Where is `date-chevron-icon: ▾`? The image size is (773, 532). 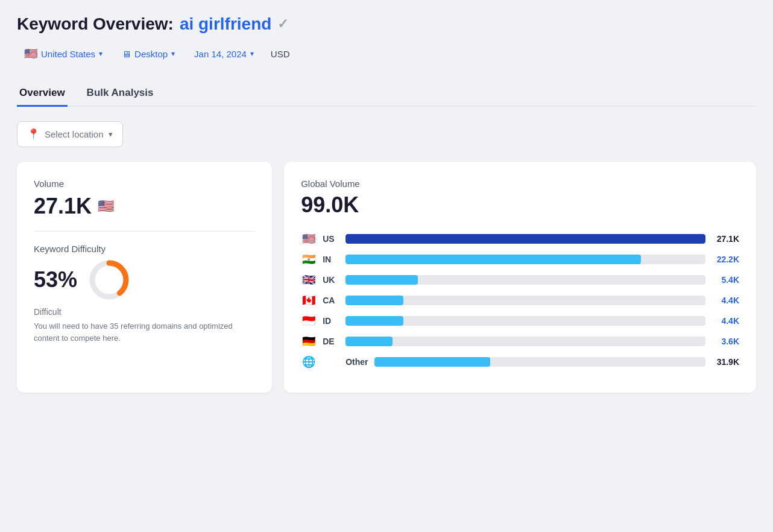 date-chevron-icon: ▾ is located at coordinates (252, 54).